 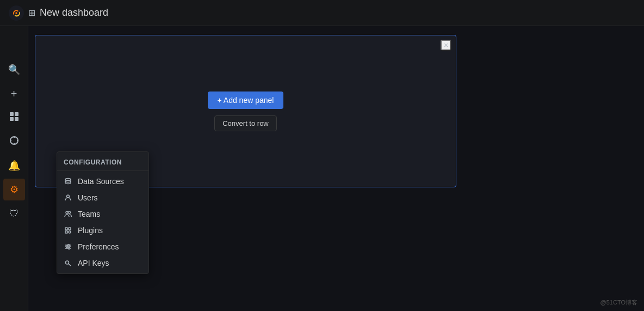 What do you see at coordinates (14, 94) in the screenshot?
I see `plus-icon: +` at bounding box center [14, 94].